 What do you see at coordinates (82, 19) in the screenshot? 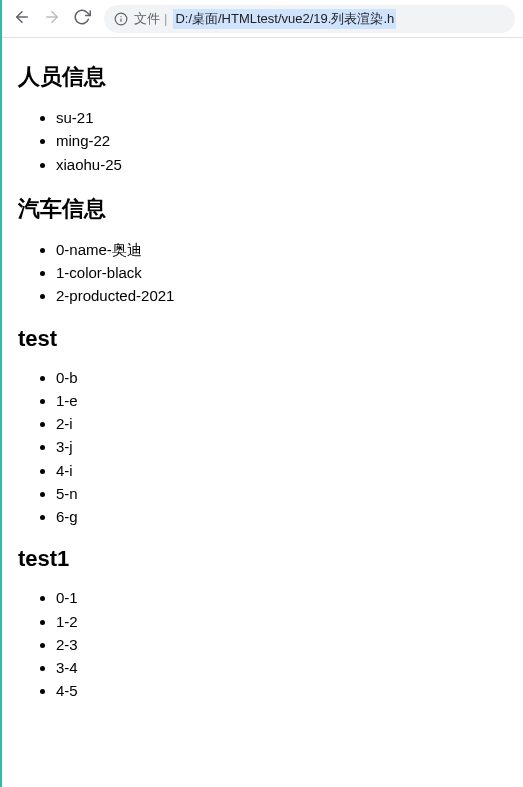
I see `reload-icon` at bounding box center [82, 19].